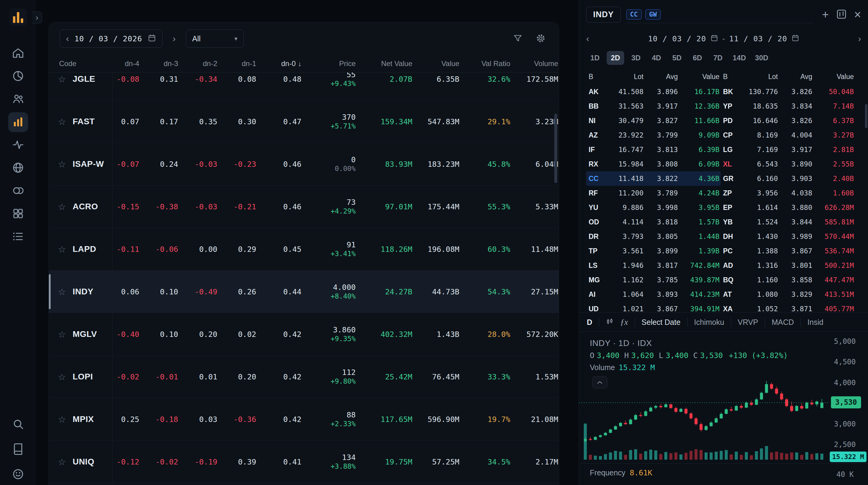 The width and height of the screenshot is (868, 485). What do you see at coordinates (634, 15) in the screenshot?
I see `broker-tag-cc: CC` at bounding box center [634, 15].